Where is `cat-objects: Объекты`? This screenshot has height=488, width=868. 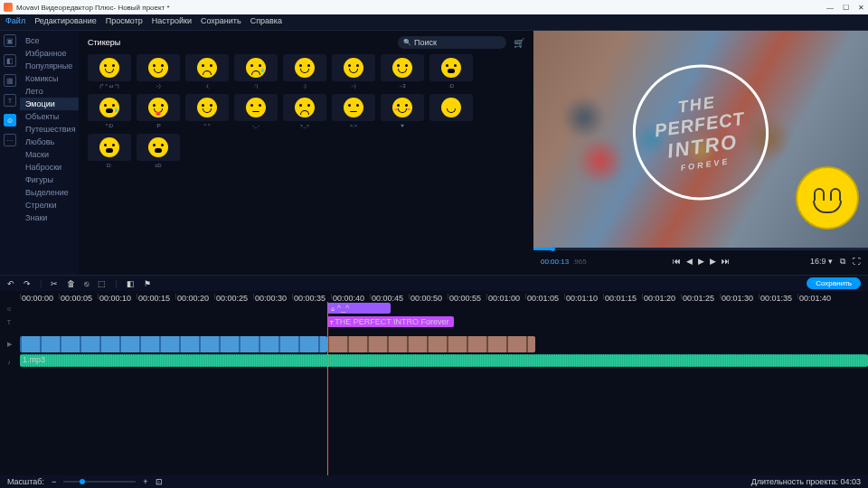
cat-objects: Объекты is located at coordinates (49, 117).